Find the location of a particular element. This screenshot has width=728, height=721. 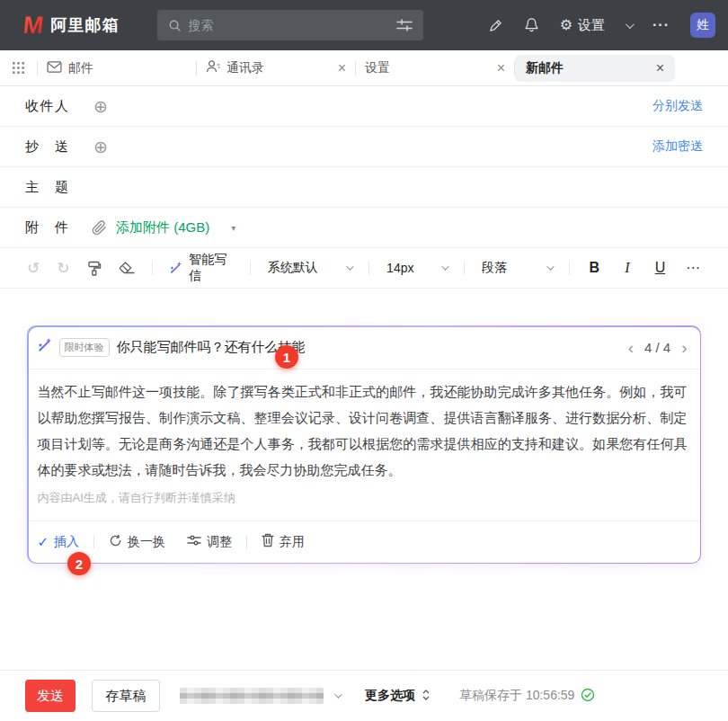

brand-title: 阿里邮箱 is located at coordinates (85, 25).